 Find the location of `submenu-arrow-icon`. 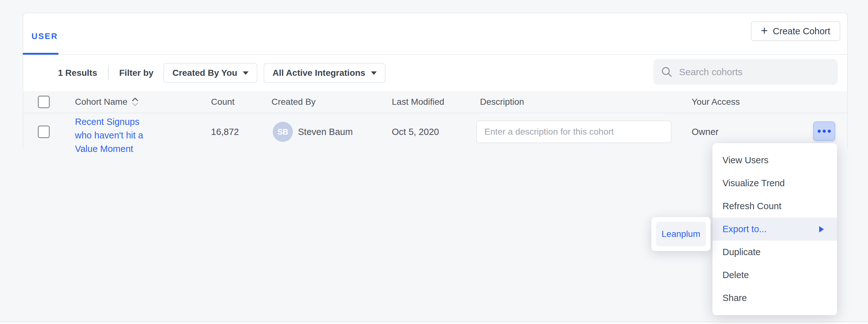

submenu-arrow-icon is located at coordinates (822, 229).